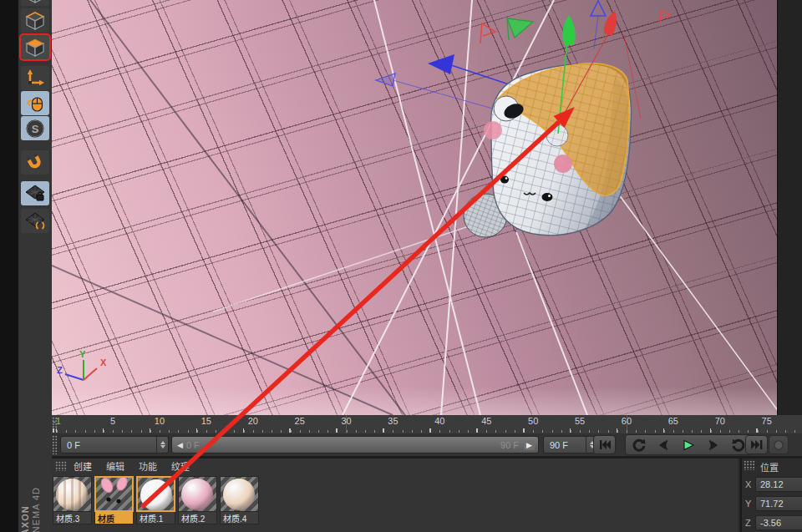 Image resolution: width=802 pixels, height=532 pixels. I want to click on menu-create: 创建, so click(83, 466).